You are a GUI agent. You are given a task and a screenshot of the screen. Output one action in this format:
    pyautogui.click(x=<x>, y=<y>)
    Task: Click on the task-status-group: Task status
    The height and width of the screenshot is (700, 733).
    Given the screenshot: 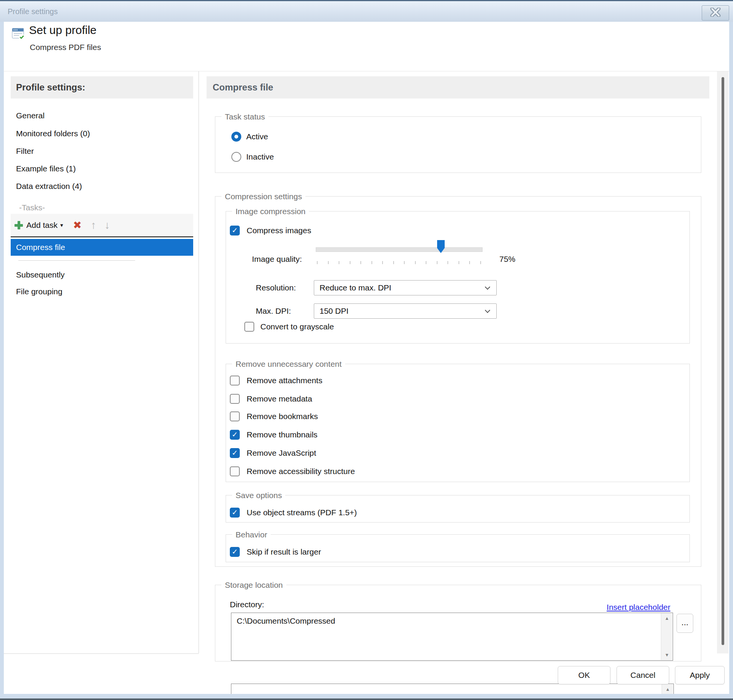 What is the action you would take?
    pyautogui.click(x=458, y=145)
    